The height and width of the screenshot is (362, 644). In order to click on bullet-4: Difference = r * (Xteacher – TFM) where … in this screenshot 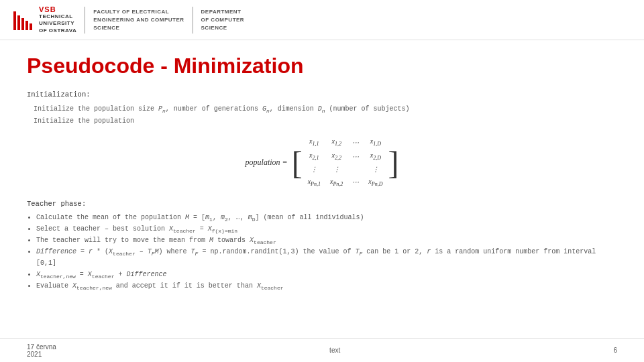, I will do `click(327, 258)`.